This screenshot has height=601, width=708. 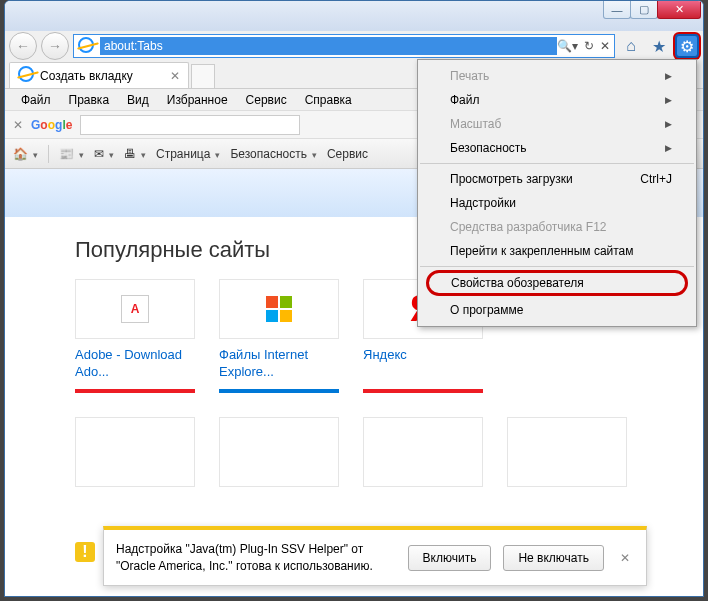 What do you see at coordinates (557, 76) in the screenshot?
I see `menu-print: Печать▶` at bounding box center [557, 76].